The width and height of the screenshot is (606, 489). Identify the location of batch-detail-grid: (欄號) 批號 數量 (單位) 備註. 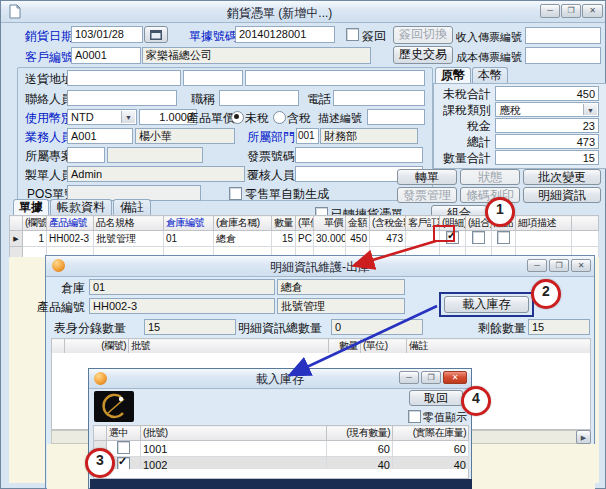
(321, 346).